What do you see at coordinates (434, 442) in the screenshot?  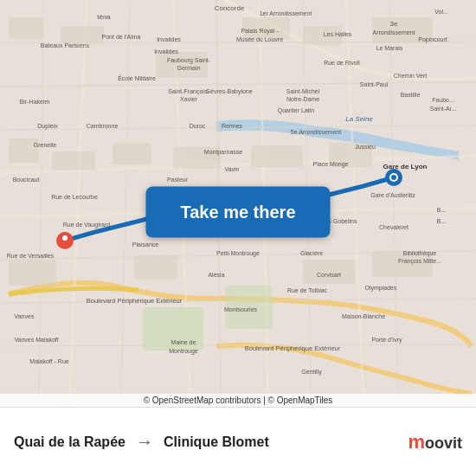 I see `moovit-text: moovit` at bounding box center [434, 442].